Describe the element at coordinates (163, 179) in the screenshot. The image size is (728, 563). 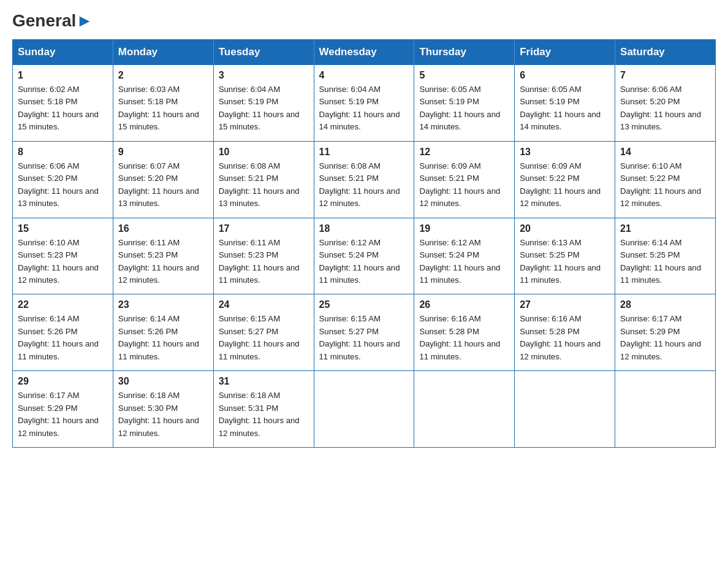
I see `calendar-cell: 9 Sunrise: 6:07 AM Sunset: 5:20 PM Dayli…` at that location.